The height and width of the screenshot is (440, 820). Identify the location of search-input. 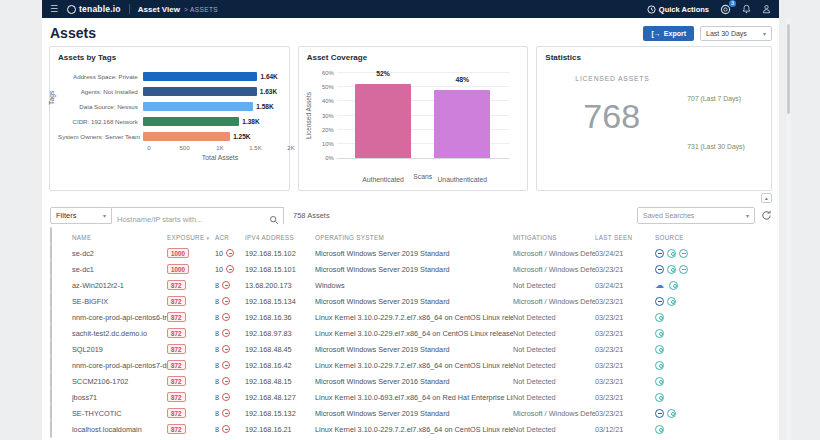
(198, 220).